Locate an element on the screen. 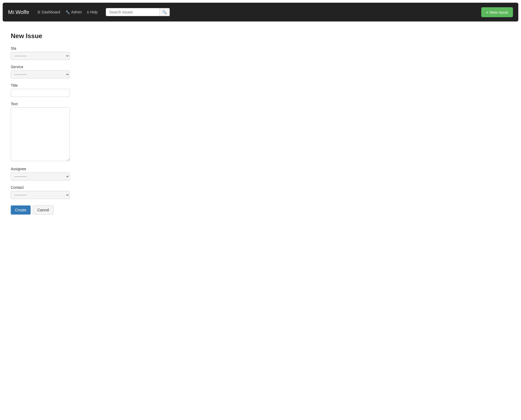 This screenshot has height=420, width=521. sla-select: ---------- is located at coordinates (40, 56).